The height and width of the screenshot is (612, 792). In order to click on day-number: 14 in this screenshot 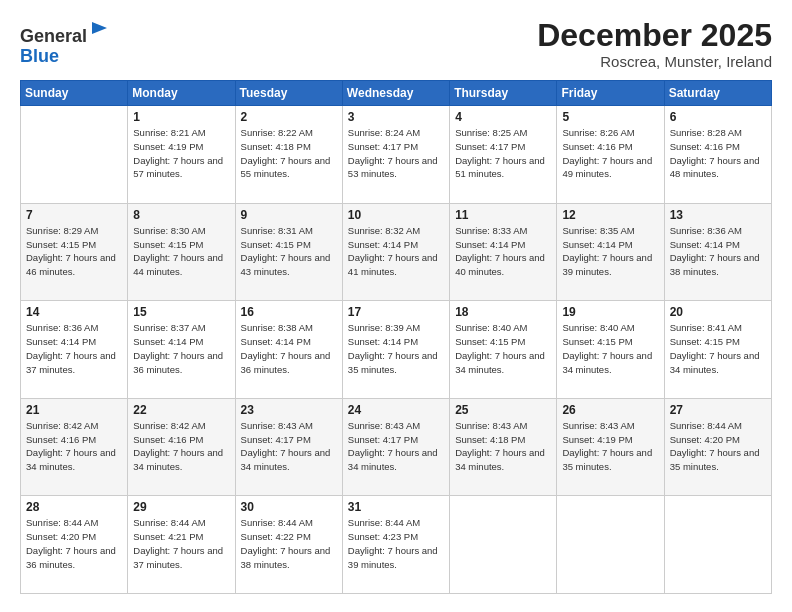, I will do `click(74, 312)`.